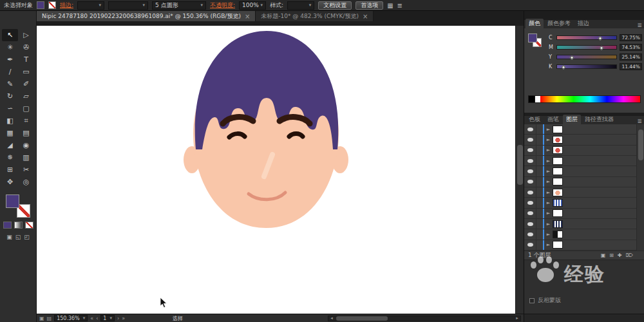  Describe the element at coordinates (124, 318) in the screenshot. I see `last-artboard-button: »` at that location.